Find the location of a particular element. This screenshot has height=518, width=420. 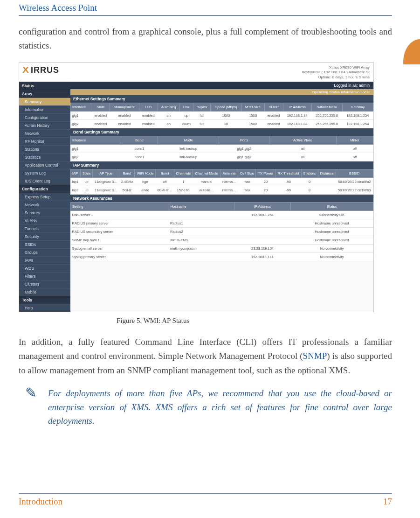

intro-paragraph: configuration and control from a graphic… is located at coordinates (205, 39).